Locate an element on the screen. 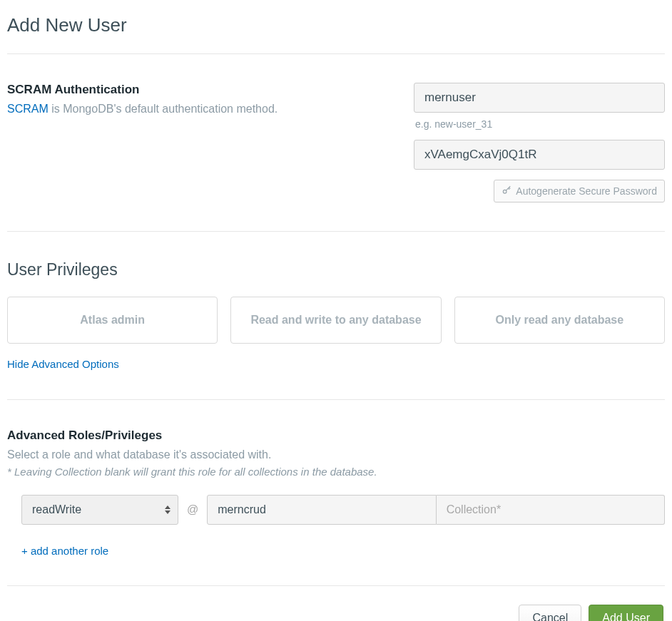 The width and height of the screenshot is (672, 621). role-selected-label: readWrite is located at coordinates (57, 510).